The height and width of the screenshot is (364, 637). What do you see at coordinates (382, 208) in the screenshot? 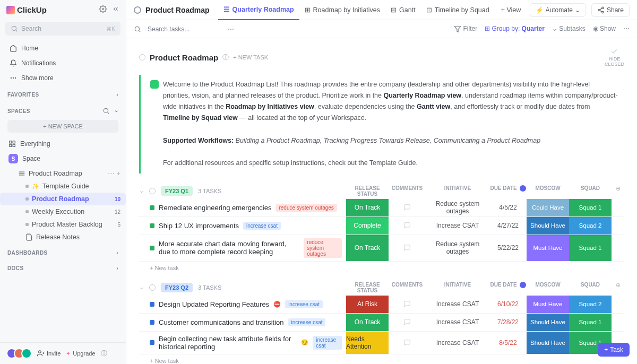
I see `task-row: Remediate engineering emergencies reduce…` at bounding box center [382, 208].